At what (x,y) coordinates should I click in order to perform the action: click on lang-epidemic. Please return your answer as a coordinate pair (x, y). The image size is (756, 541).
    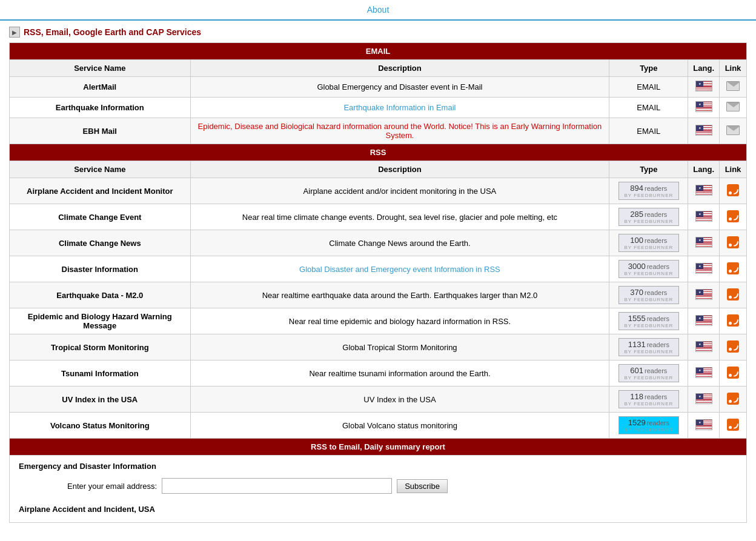
    Looking at the image, I should click on (704, 321).